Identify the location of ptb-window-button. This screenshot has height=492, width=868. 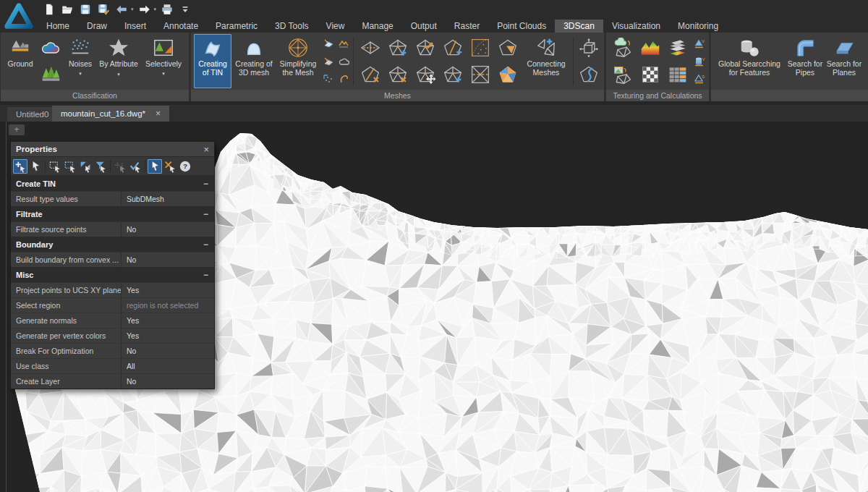
(55, 166).